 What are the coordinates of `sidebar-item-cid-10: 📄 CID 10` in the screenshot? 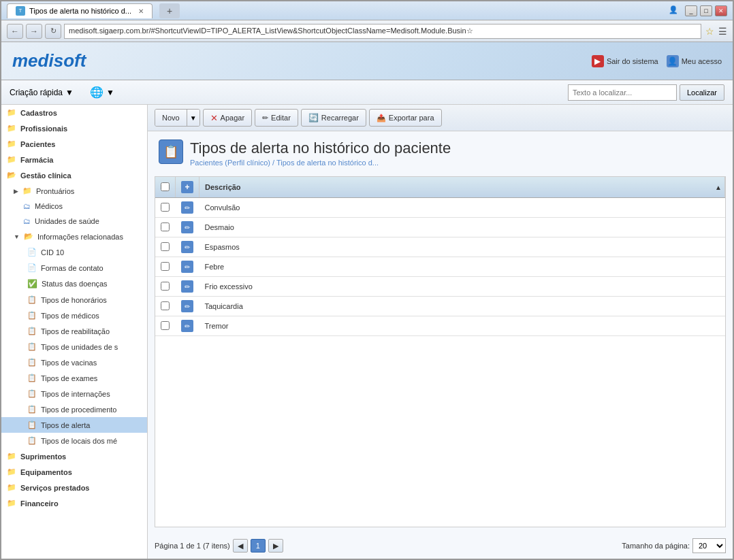 It's located at (74, 252).